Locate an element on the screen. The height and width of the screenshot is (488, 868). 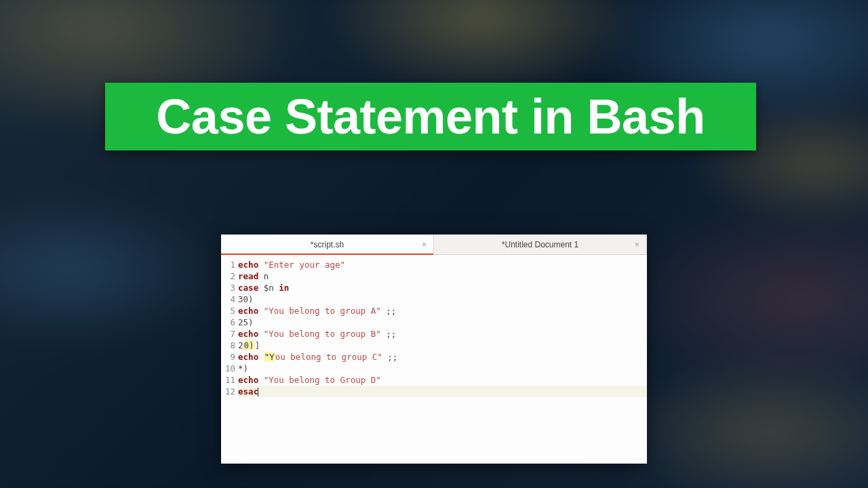
tab-label: *Untitled Document 1 is located at coordinates (540, 245).